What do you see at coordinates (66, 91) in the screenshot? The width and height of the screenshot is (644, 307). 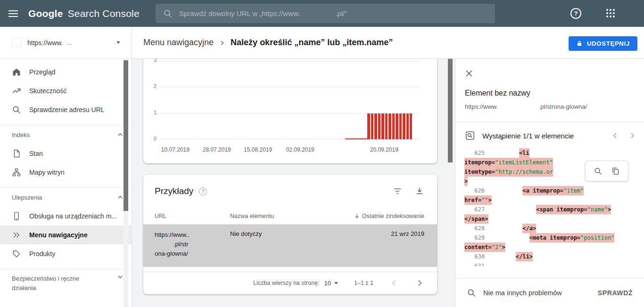 I see `sidebar-item-performance: Skuteczność` at bounding box center [66, 91].